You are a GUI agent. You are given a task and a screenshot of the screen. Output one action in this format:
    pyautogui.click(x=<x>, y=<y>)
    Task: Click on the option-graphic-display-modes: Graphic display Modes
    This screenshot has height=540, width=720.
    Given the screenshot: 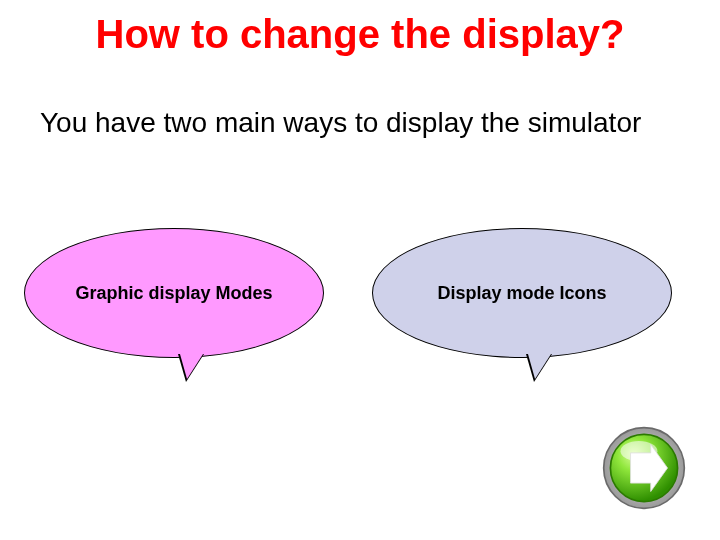 What is the action you would take?
    pyautogui.click(x=174, y=293)
    